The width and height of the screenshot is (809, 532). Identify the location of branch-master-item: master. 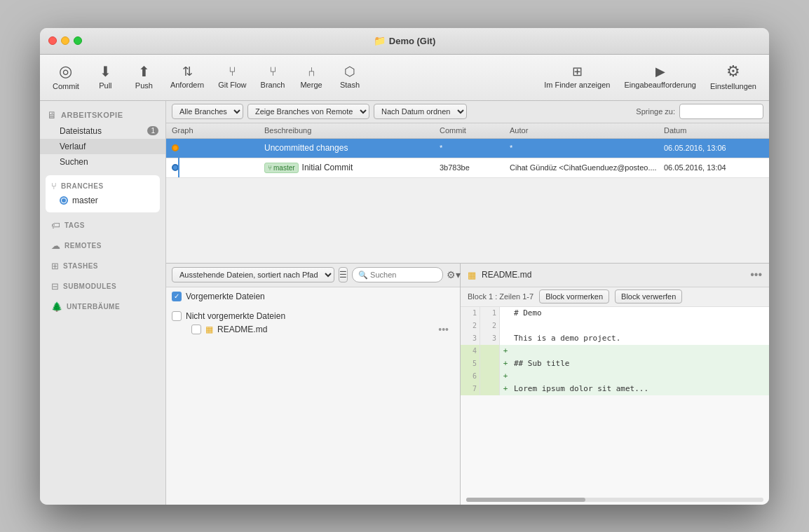
(102, 200).